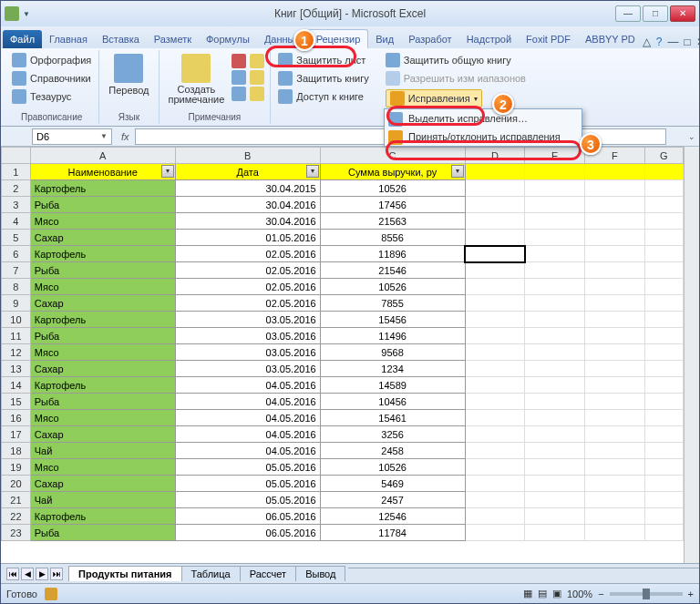 The height and width of the screenshot is (604, 700). Describe the element at coordinates (392, 353) in the screenshot. I see `data-cell: 9568` at that location.